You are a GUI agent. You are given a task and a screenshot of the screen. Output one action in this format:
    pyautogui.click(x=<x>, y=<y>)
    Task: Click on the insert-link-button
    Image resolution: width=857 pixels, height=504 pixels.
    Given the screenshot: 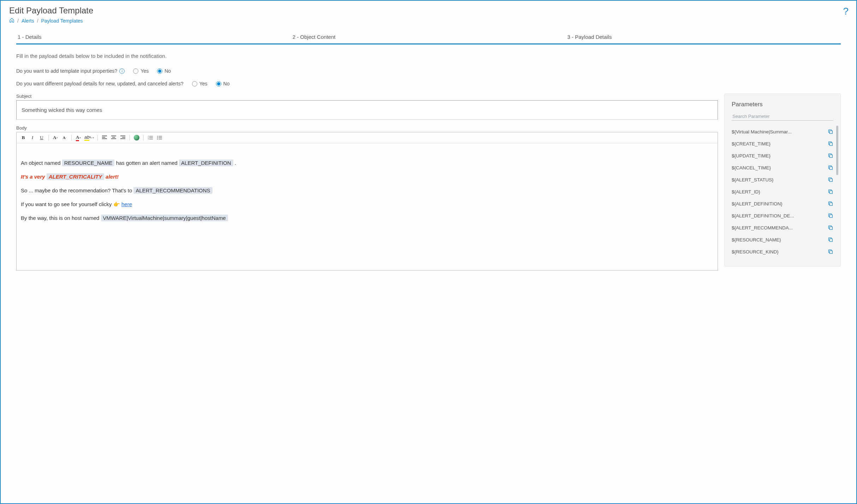 What is the action you would take?
    pyautogui.click(x=137, y=138)
    